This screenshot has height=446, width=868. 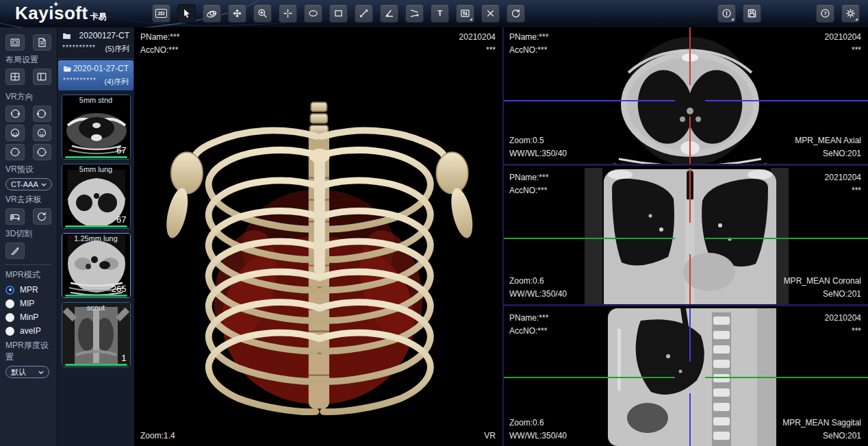 I want to click on save-button, so click(x=752, y=14).